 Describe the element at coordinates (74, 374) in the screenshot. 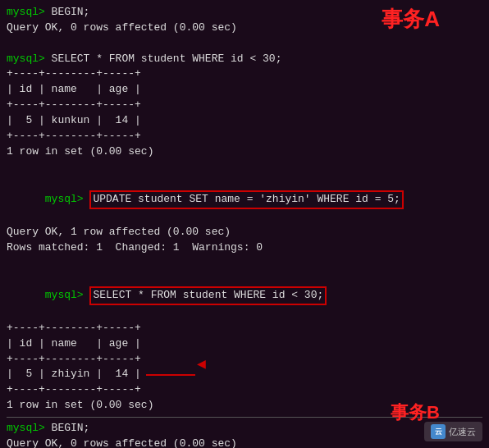

I see `zhiyin-data: | 5 | zhiyin | 14 |` at that location.